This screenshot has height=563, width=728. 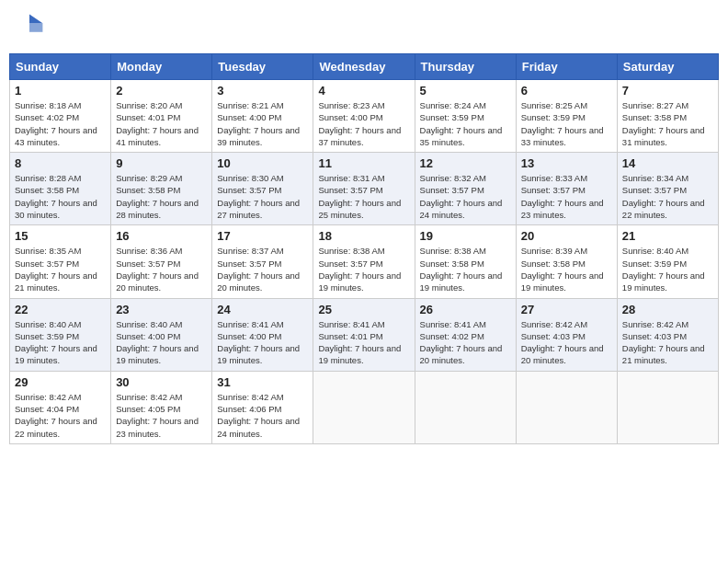 I want to click on col-header-wednesday: Wednesday, so click(x=364, y=67).